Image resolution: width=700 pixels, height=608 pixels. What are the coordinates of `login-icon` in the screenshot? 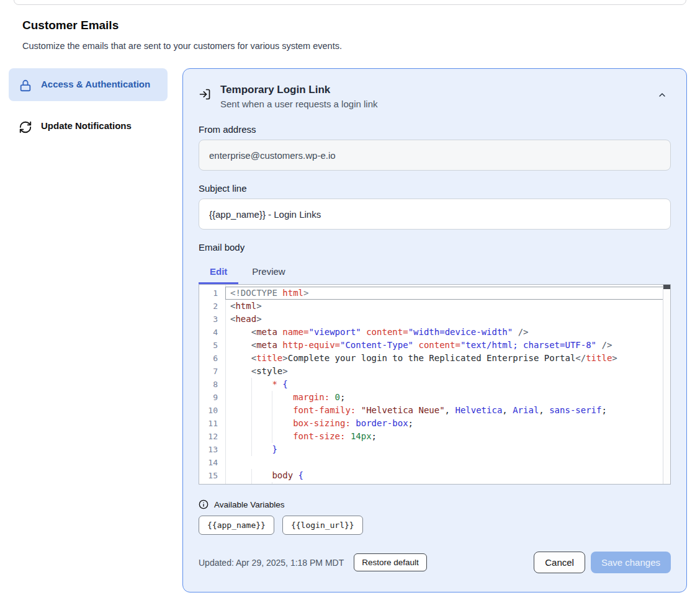 It's located at (205, 96).